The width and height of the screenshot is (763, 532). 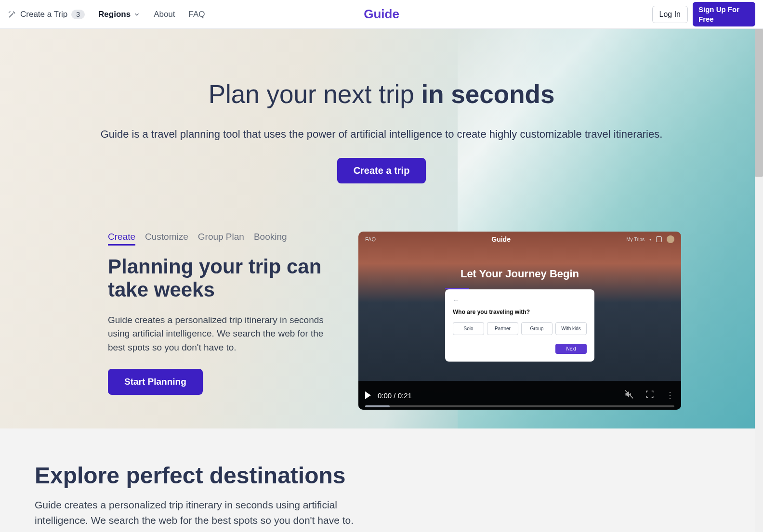 What do you see at coordinates (395, 396) in the screenshot?
I see `video-time: 0:00 / 0:21` at bounding box center [395, 396].